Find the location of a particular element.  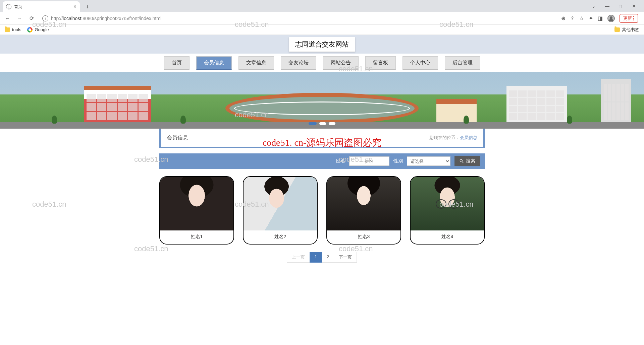

name-label: 姓名 is located at coordinates (340, 161).